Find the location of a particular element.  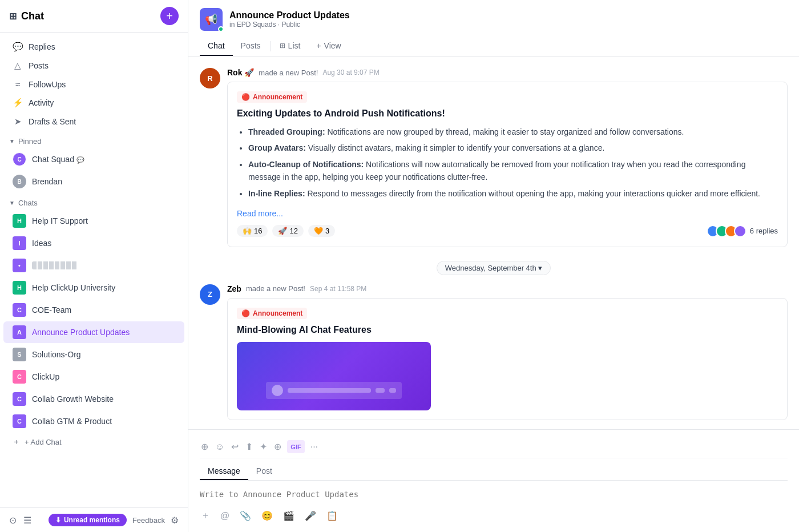

input-tab-post: Post is located at coordinates (264, 471).